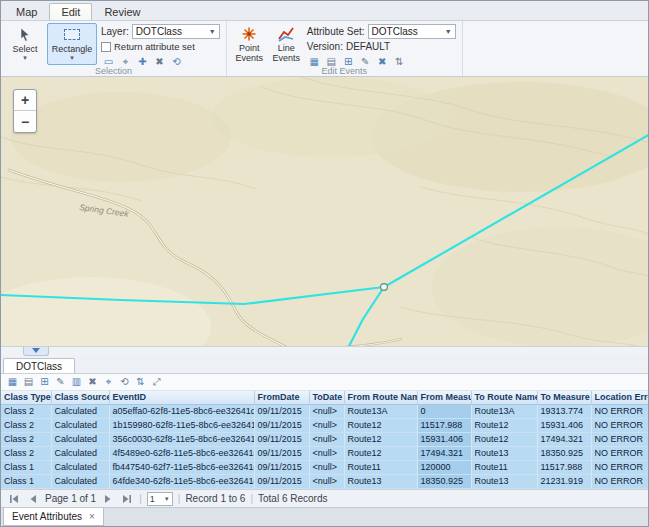 This screenshot has width=649, height=527. I want to click on show-selected-records-icon: ▤, so click(28, 382).